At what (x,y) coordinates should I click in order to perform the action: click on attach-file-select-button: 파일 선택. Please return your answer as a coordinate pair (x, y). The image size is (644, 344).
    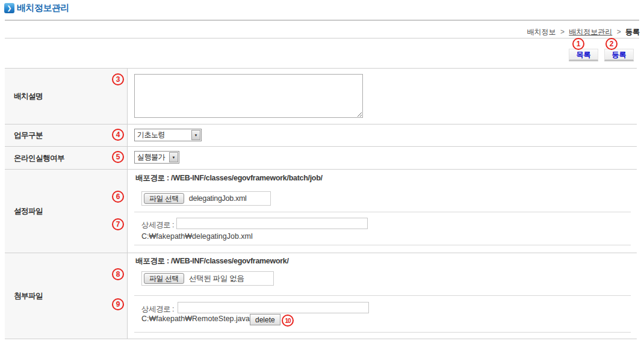
    Looking at the image, I should click on (164, 278).